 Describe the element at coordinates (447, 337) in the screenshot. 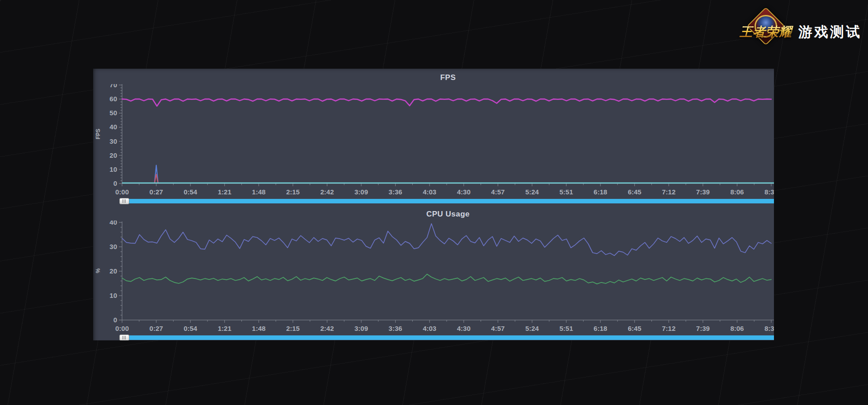

I see `cpu-chart-scrollbar` at that location.